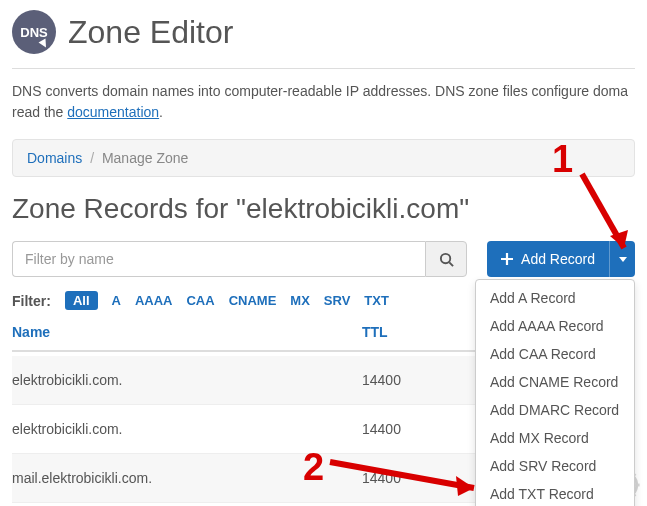 The width and height of the screenshot is (647, 506). I want to click on filter-mx: MX, so click(300, 300).